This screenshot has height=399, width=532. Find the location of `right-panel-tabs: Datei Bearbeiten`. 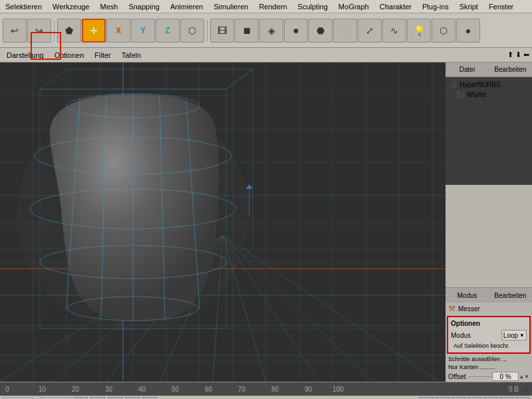

right-panel-tabs: Datei Bearbeiten is located at coordinates (489, 70).